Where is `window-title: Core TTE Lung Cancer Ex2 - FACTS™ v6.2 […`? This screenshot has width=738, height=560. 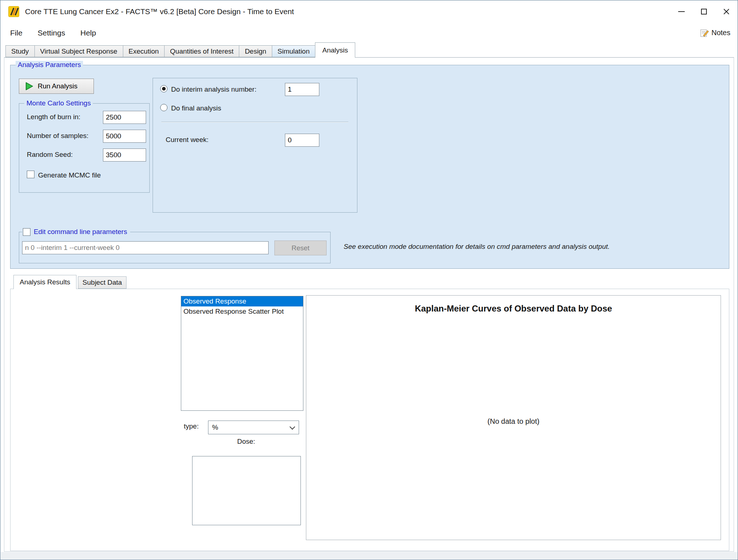
window-title: Core TTE Lung Cancer Ex2 - FACTS™ v6.2 [… is located at coordinates (159, 12).